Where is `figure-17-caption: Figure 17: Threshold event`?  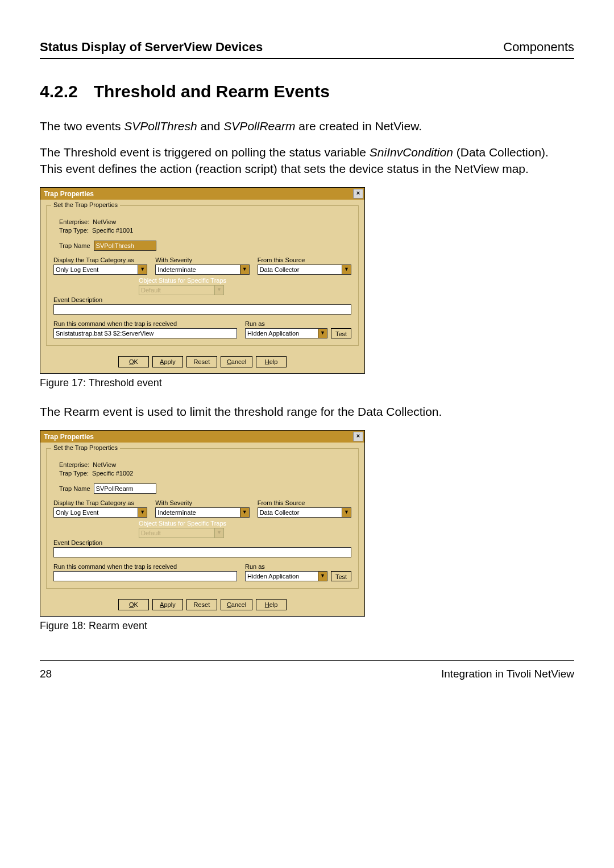
figure-17-caption: Figure 17: Threshold event is located at coordinates (307, 383).